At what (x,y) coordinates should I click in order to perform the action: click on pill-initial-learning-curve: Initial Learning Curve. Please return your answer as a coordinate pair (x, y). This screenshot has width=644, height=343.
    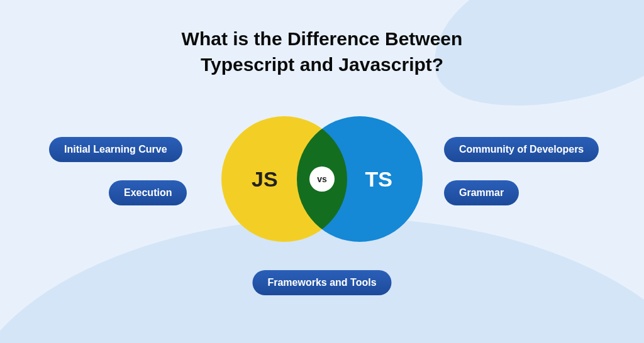
    Looking at the image, I should click on (116, 150).